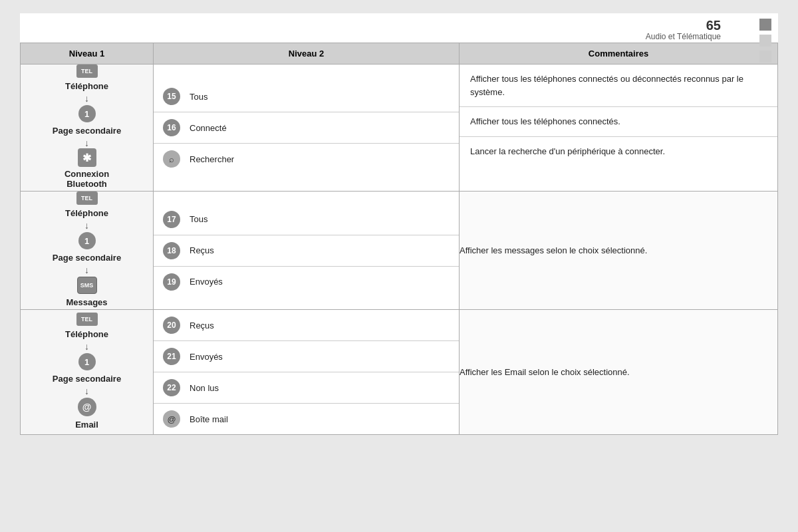  Describe the element at coordinates (87, 198) in the screenshot. I see `tel-icon-2: TEL` at that location.